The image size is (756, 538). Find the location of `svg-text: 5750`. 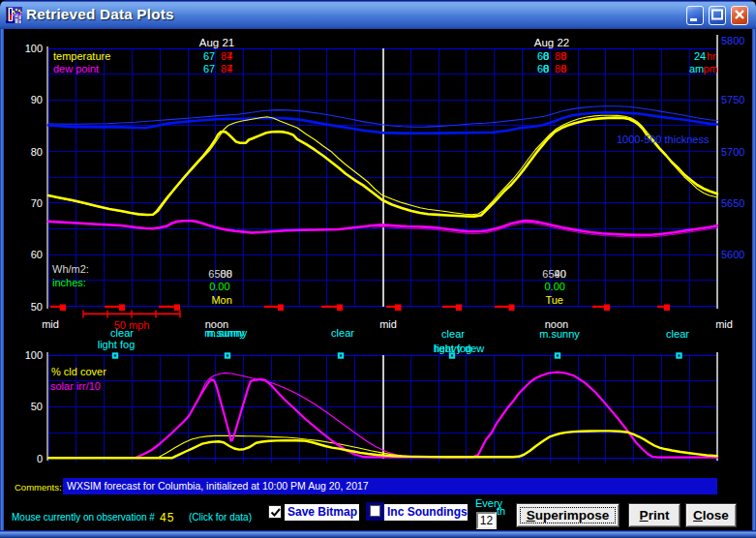

svg-text: 5750 is located at coordinates (733, 100).